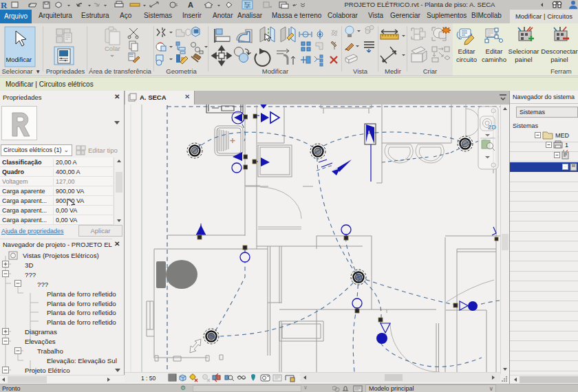 The width and height of the screenshot is (578, 392). Describe the element at coordinates (61, 256) in the screenshot. I see `svg-text: Vistas (Projetos Elétricos)` at that location.